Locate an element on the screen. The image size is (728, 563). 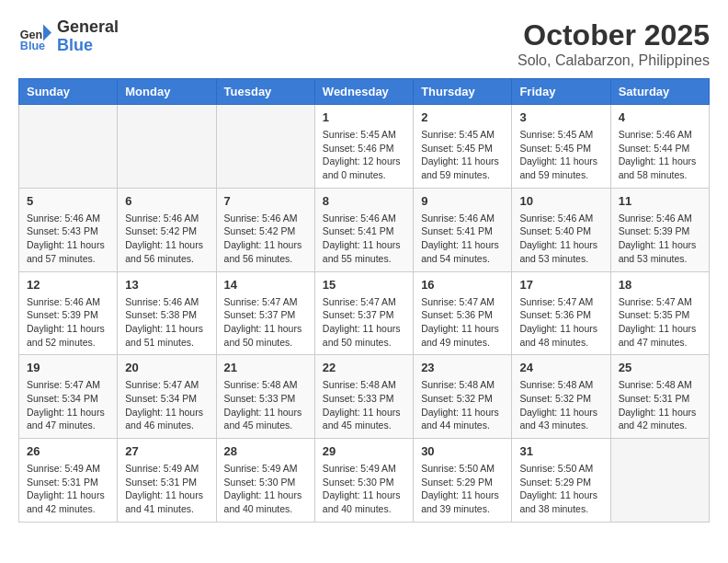
day-number: 15 is located at coordinates (364, 285).